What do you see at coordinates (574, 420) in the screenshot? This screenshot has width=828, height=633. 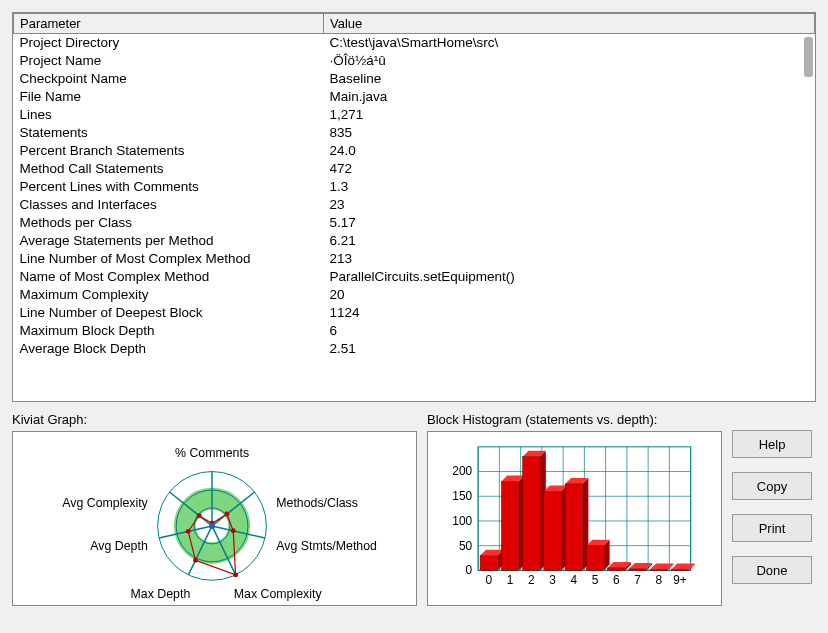 I see `histogram-label: Block Histogram (statements vs. depth):` at bounding box center [574, 420].